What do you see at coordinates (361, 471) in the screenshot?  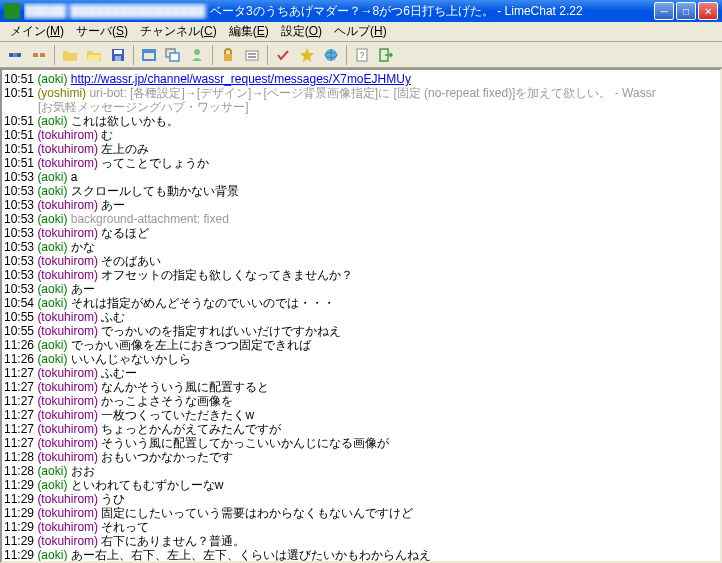 I see `chat-line: 11:28 (aoki) おお` at bounding box center [361, 471].